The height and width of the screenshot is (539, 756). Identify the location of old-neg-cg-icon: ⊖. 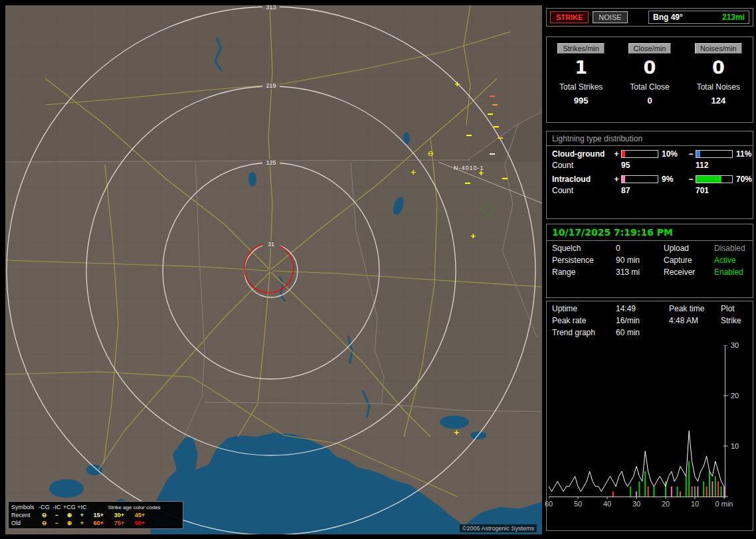
(44, 523).